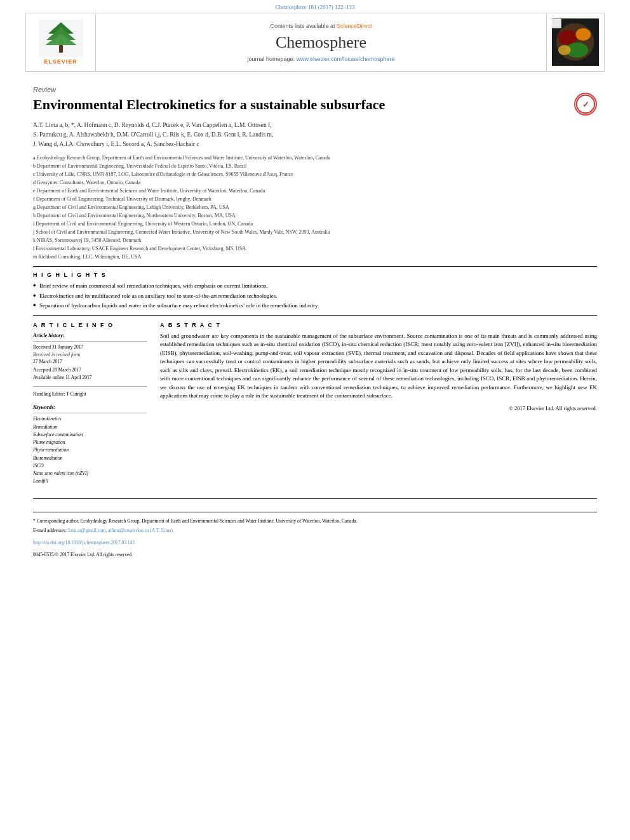  I want to click on affiliation-3: c University of Lille, CNRS, UMR 8187, L…, so click(315, 175).